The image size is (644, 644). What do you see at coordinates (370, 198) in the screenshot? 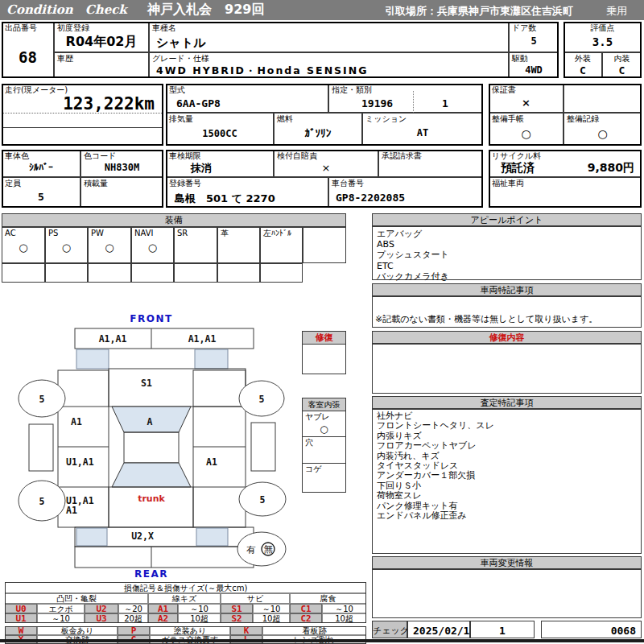
I see `chassis-number-value: GP8-2202085` at bounding box center [370, 198].